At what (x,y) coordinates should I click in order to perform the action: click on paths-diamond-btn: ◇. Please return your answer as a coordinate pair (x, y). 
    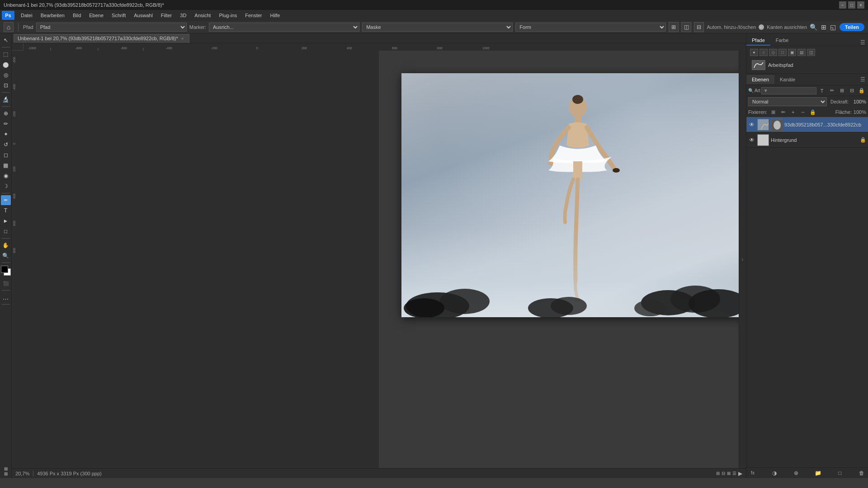
    Looking at the image, I should click on (773, 52).